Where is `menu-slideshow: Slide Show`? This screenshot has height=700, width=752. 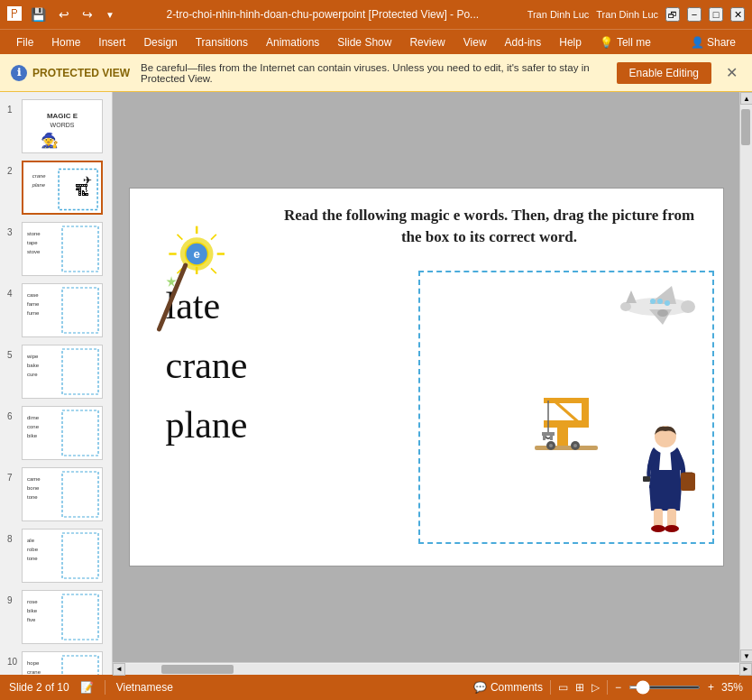 menu-slideshow: Slide Show is located at coordinates (364, 42).